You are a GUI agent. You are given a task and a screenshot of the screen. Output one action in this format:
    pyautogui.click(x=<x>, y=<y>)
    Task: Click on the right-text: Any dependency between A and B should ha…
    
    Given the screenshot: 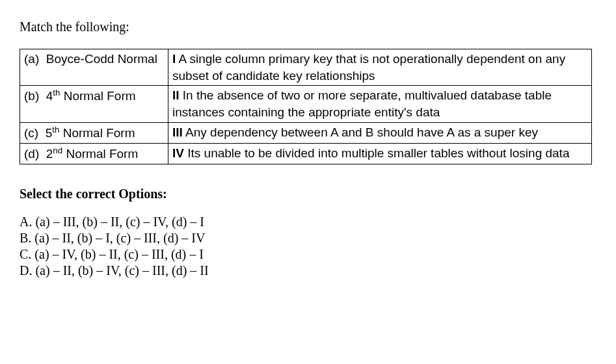 What is the action you would take?
    pyautogui.click(x=362, y=133)
    